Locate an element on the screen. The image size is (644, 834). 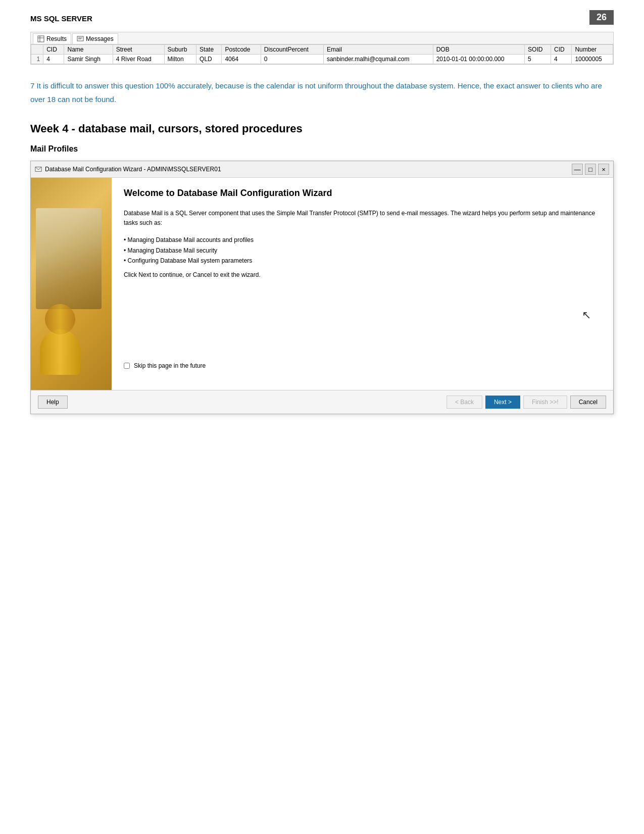
bullet-2: • Managing Database Mail security is located at coordinates (363, 251).